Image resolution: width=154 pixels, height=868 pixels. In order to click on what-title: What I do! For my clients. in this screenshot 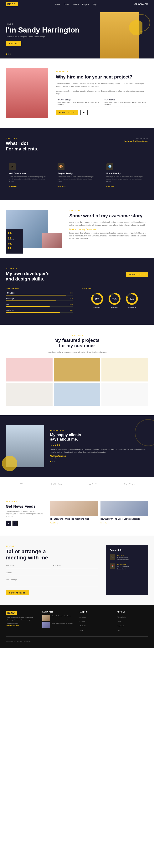, I will do `click(22, 146)`.